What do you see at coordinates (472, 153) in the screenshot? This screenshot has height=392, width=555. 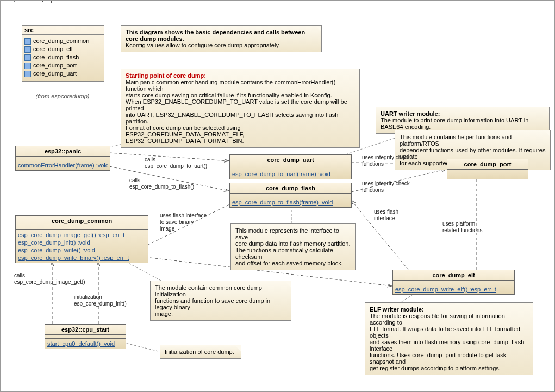 I see `note-line: dependent functions used by other module…` at bounding box center [472, 153].